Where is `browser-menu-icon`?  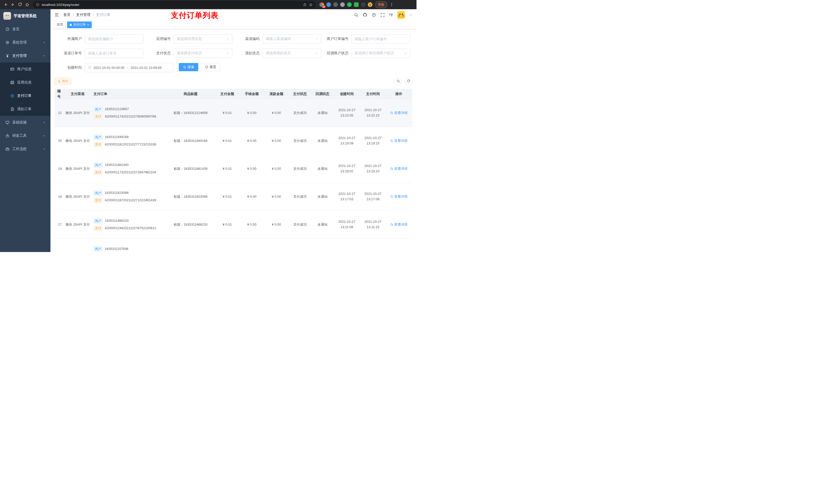
browser-menu-icon is located at coordinates (391, 5).